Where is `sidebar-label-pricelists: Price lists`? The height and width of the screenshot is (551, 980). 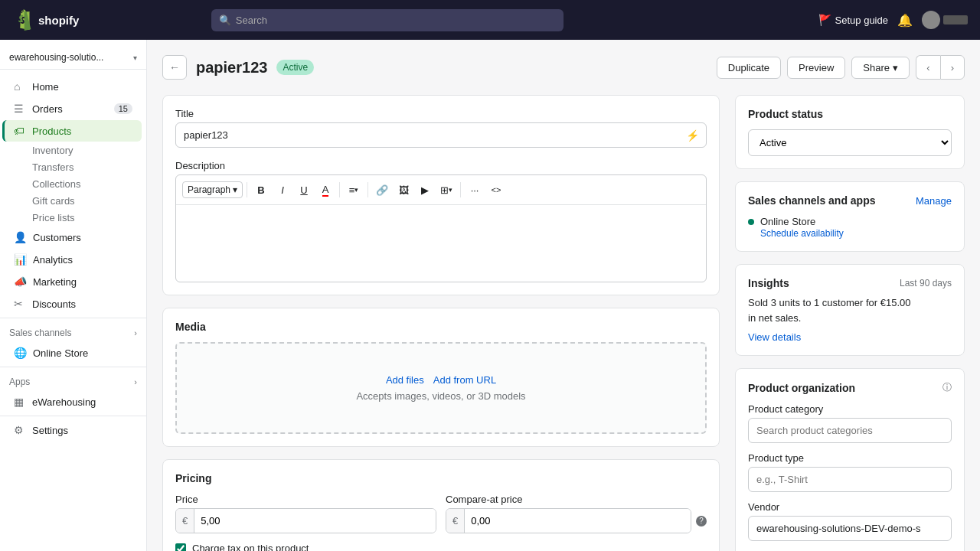
sidebar-label-pricelists: Price lists is located at coordinates (54, 217).